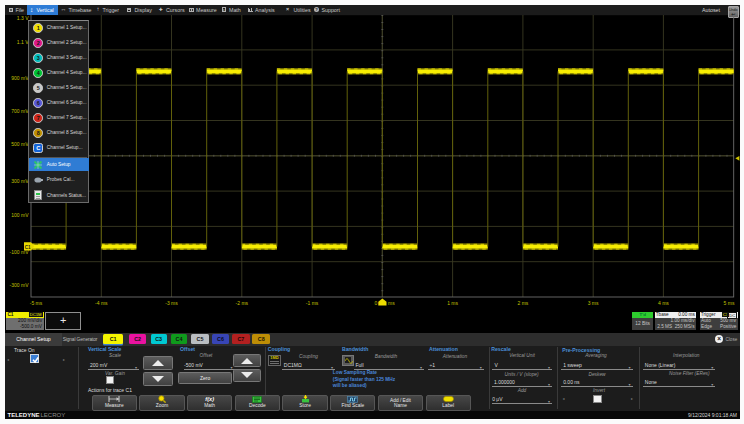 The width and height of the screenshot is (744, 424). Describe the element at coordinates (102, 303) in the screenshot. I see `svg-text: -4 ms` at that location.